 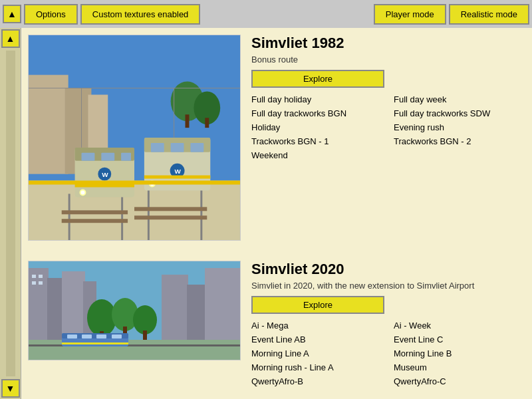 I want to click on schedule-item: Morning Line A, so click(x=317, y=354).